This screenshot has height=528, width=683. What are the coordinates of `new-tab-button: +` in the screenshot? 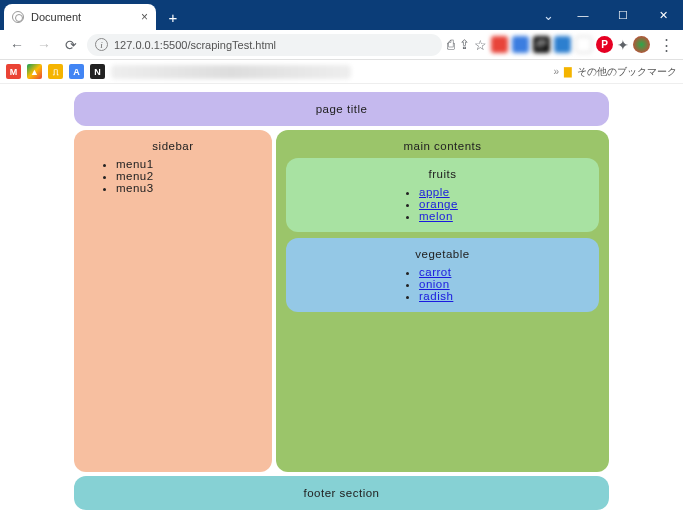 It's located at (173, 17).